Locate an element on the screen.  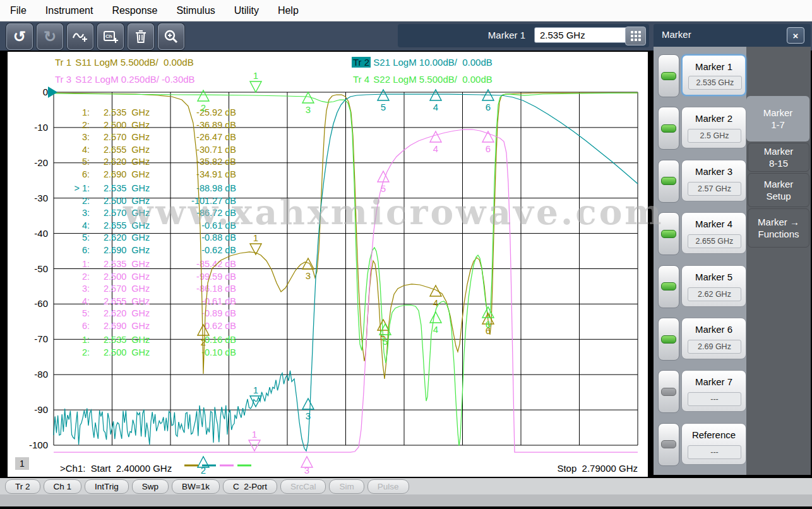
menu-item-help: Help is located at coordinates (288, 11).